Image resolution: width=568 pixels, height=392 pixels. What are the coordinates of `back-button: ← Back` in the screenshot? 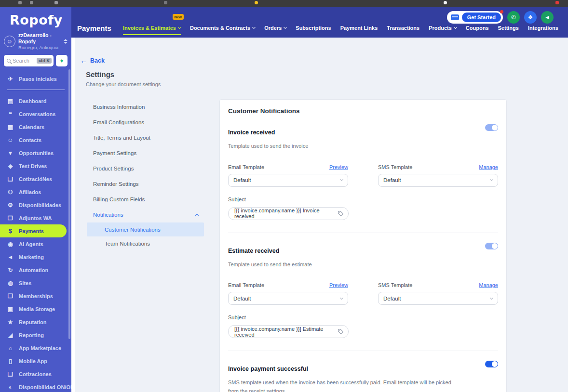 It's located at (93, 61).